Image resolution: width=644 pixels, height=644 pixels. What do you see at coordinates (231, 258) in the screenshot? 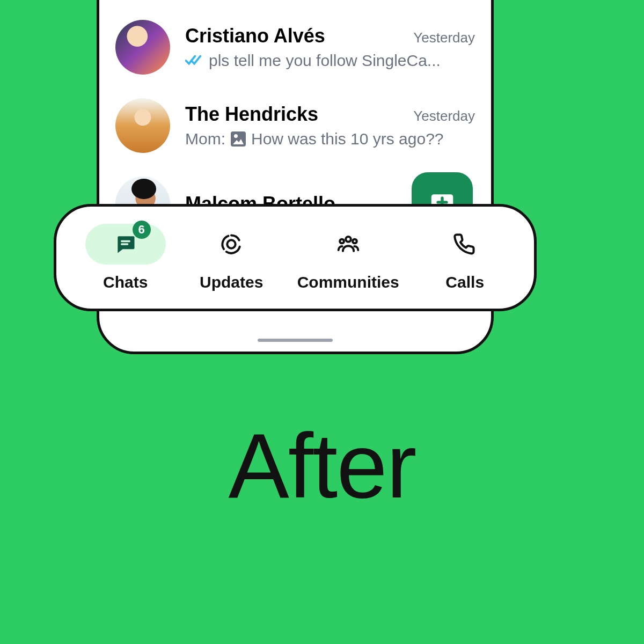
I see `nav-updates: Updates` at bounding box center [231, 258].